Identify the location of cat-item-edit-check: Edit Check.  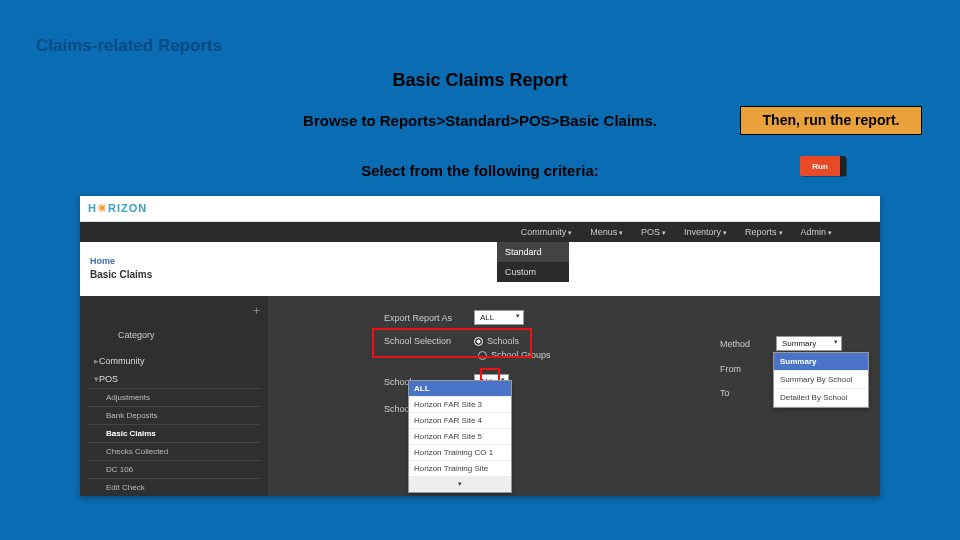
(174, 487).